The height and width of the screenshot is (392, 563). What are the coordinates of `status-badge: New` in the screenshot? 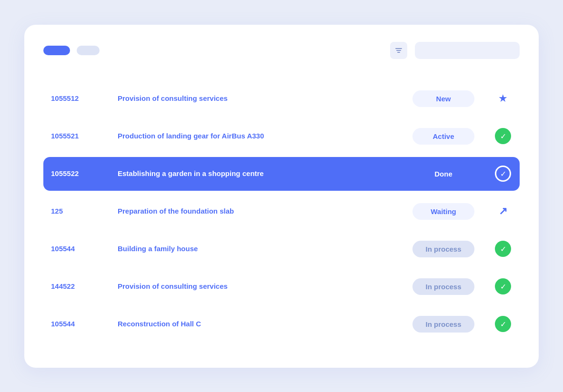 It's located at (443, 99).